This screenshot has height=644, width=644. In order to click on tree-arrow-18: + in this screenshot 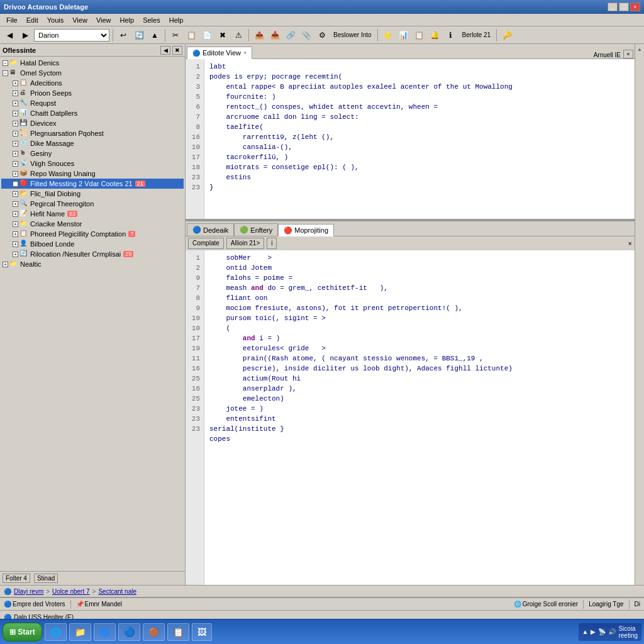, I will do `click(15, 244)`.